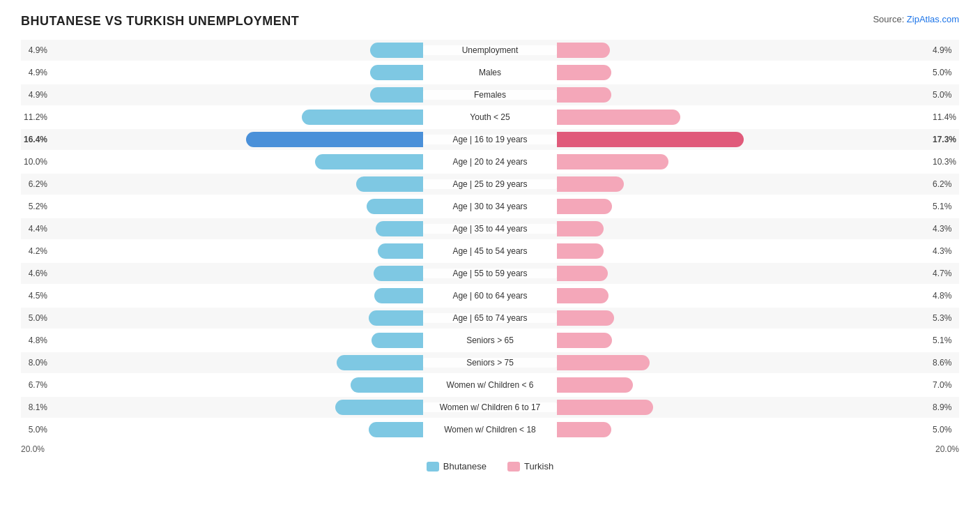 The width and height of the screenshot is (980, 528). Describe the element at coordinates (34, 363) in the screenshot. I see `left-value-label: 8.0%` at that location.